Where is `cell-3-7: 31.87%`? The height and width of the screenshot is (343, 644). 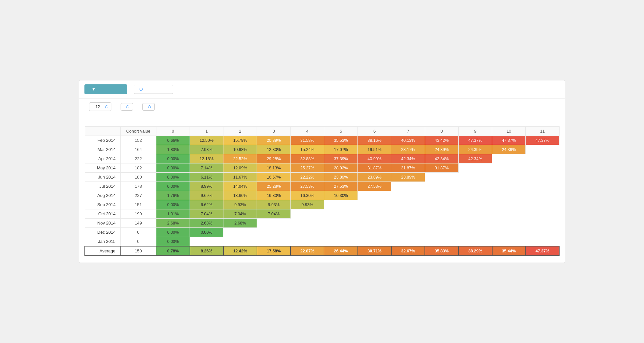
cell-3-7: 31.87% is located at coordinates (408, 168).